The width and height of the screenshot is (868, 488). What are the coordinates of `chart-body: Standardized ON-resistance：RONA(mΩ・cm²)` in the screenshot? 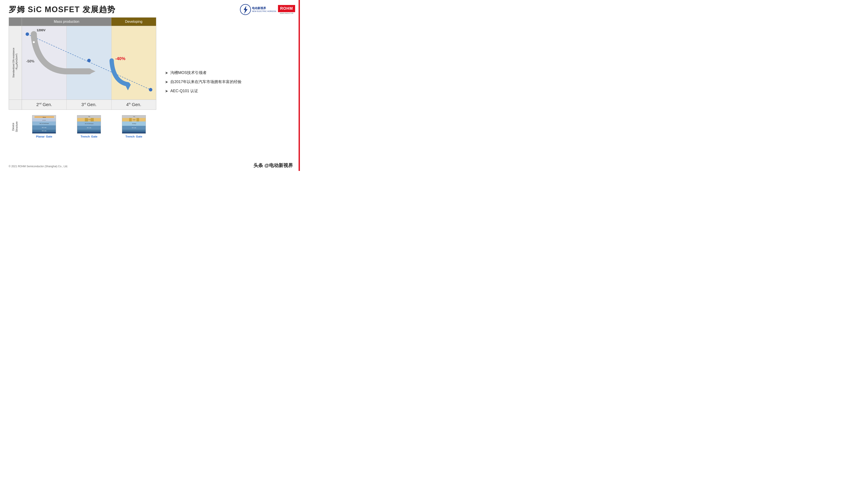 It's located at (82, 63).